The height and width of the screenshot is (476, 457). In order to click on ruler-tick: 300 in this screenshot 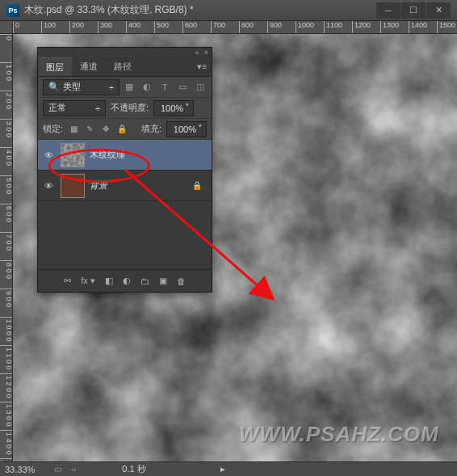, I will do `click(105, 27)`.